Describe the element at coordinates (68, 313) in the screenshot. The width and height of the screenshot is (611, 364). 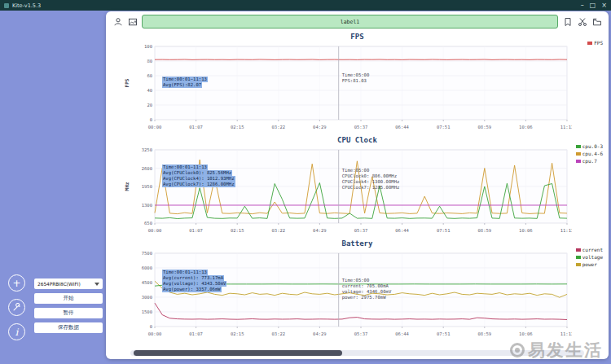
I see `pause-button-label: 暂停` at that location.